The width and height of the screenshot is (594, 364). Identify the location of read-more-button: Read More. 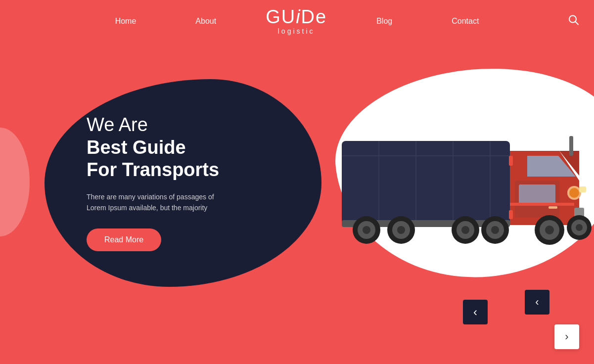
(124, 240).